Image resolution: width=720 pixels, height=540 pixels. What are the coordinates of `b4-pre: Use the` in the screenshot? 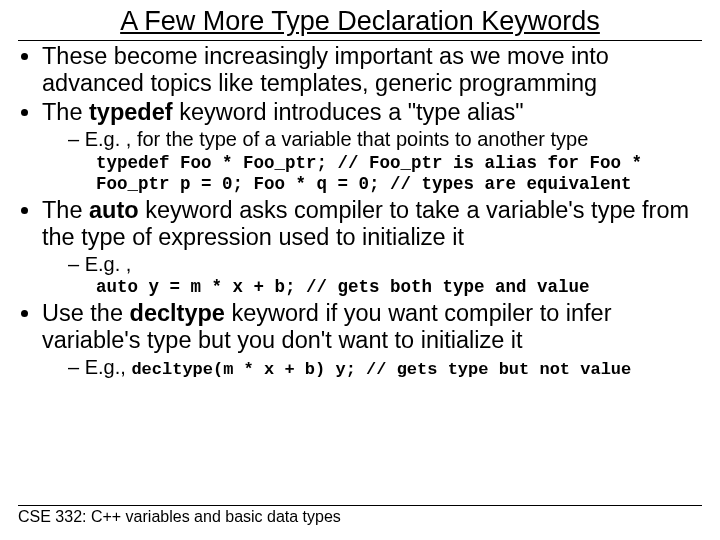 It's located at (86, 313).